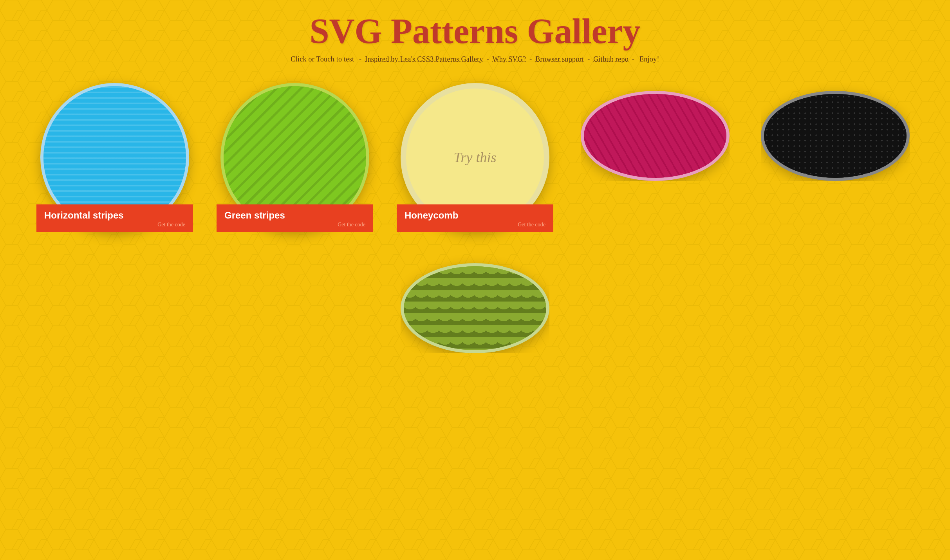  Describe the element at coordinates (475, 215) in the screenshot. I see `pattern-name-honeycomb: Honeycomb` at that location.